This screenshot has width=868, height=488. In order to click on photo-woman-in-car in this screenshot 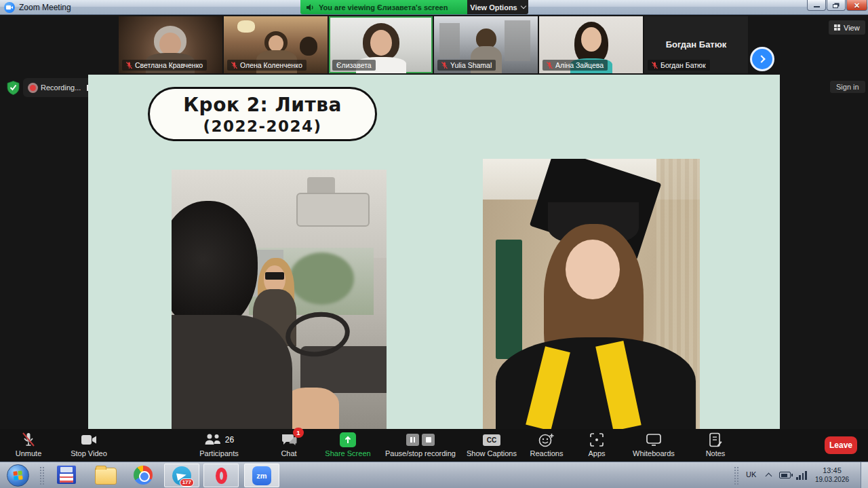, I will do `click(279, 299)`.